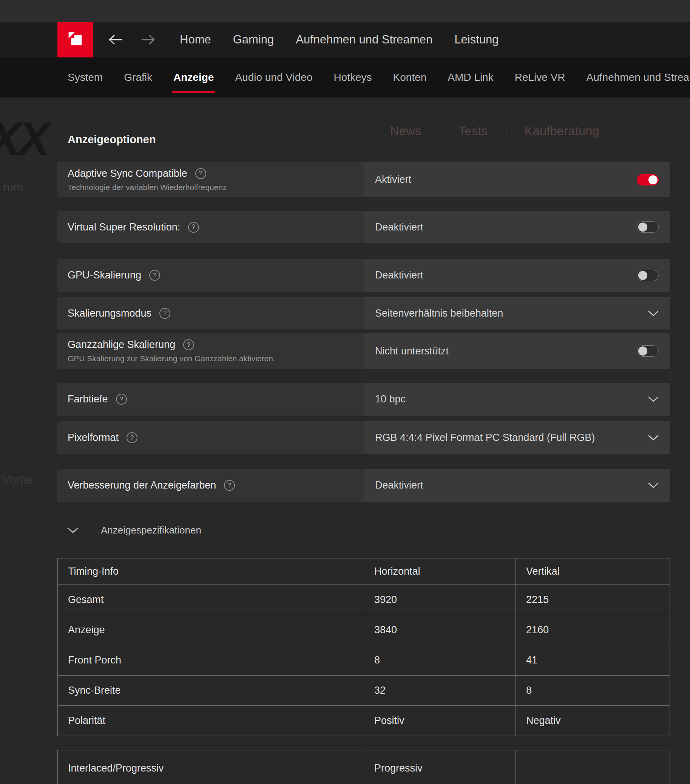  What do you see at coordinates (511, 486) in the screenshot?
I see `dropdown-selected-value: Deaktiviert` at bounding box center [511, 486].